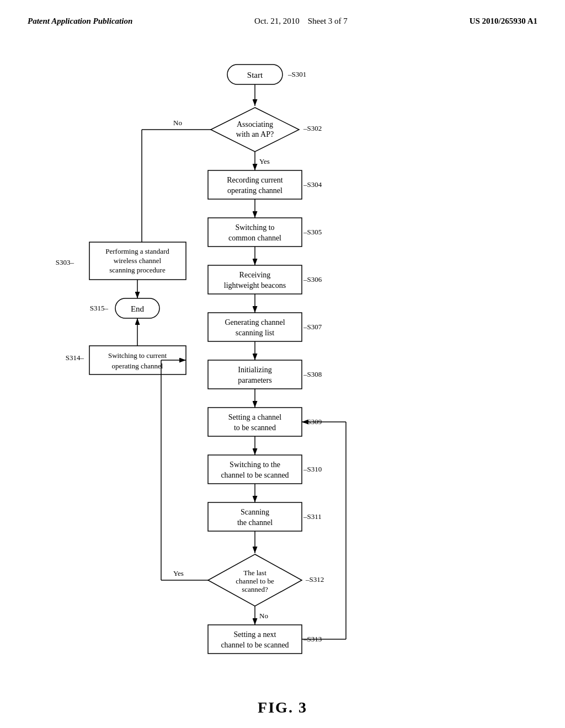 This screenshot has height=728, width=565. I want to click on label-S312: –S312, so click(315, 579).